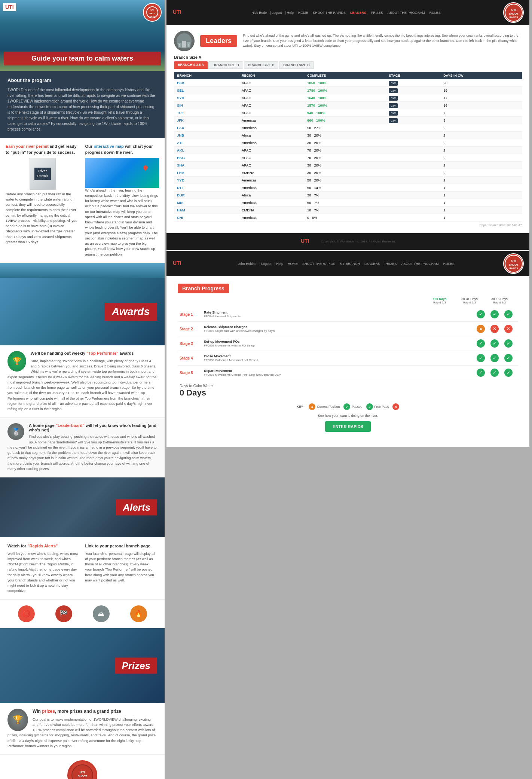  Describe the element at coordinates (370, 407) in the screenshot. I see `key-free-icon: ✓` at that location.